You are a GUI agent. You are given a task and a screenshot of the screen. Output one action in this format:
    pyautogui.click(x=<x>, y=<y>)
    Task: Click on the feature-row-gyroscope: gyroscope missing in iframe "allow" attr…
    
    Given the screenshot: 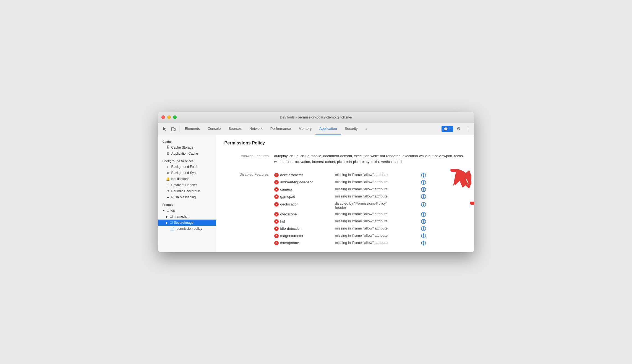 What is the action you would take?
    pyautogui.click(x=370, y=214)
    